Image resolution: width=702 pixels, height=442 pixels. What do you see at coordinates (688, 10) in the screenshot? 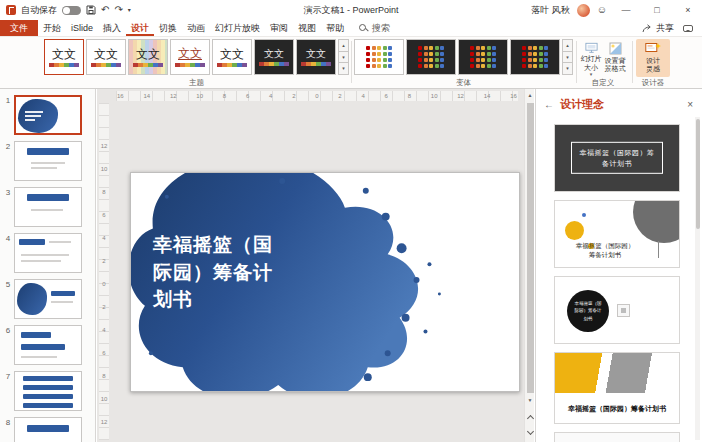
I see `close-button: ×` at bounding box center [688, 10].